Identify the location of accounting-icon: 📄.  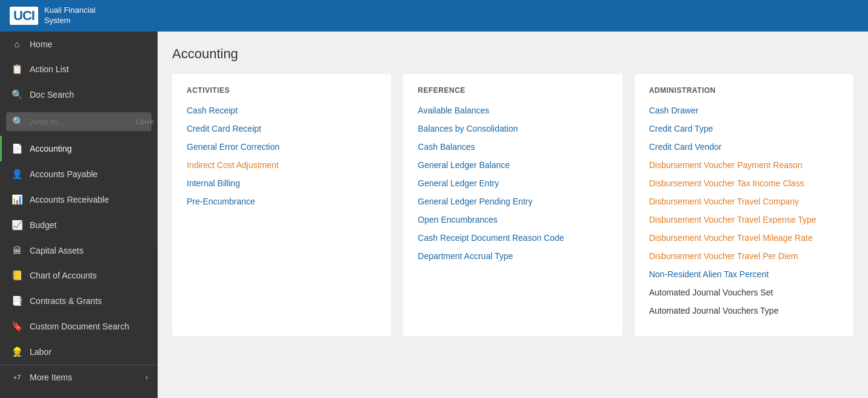
(17, 149).